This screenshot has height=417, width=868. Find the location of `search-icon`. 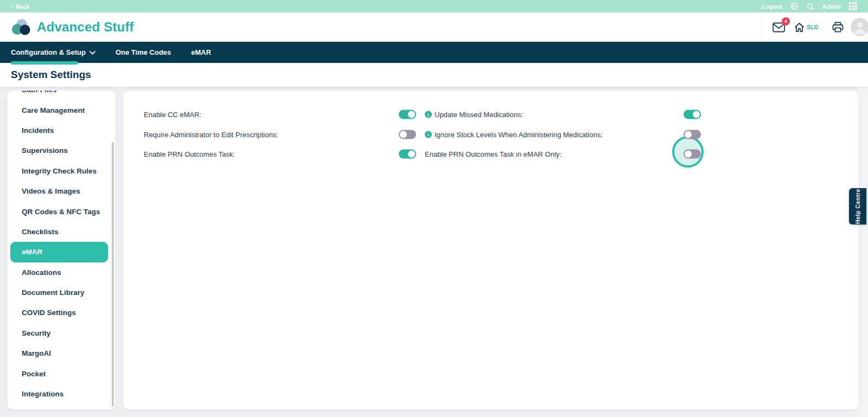

search-icon is located at coordinates (810, 7).